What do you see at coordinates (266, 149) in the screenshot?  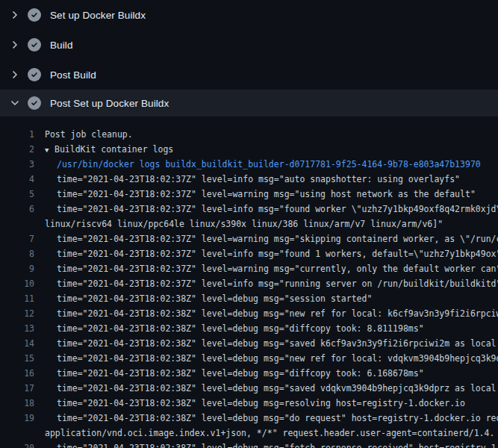 I see `log-line-text: ▼BuildKit container logs` at bounding box center [266, 149].